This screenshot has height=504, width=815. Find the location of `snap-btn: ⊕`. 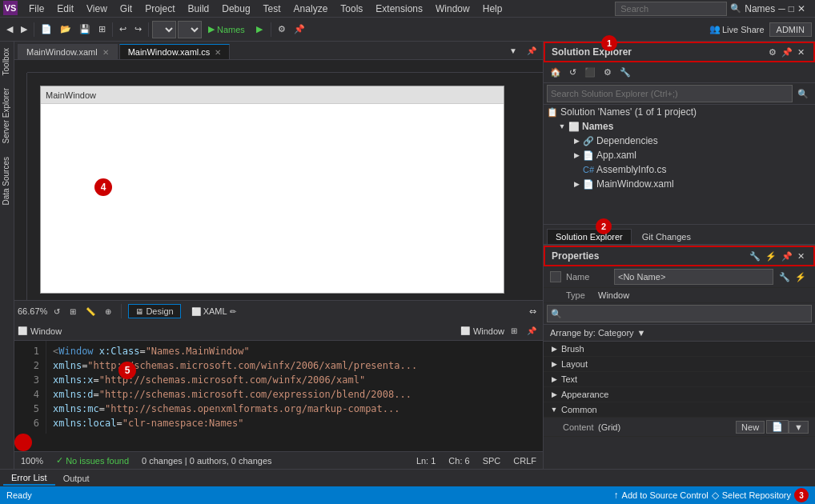

snap-btn: ⊕ is located at coordinates (108, 311).